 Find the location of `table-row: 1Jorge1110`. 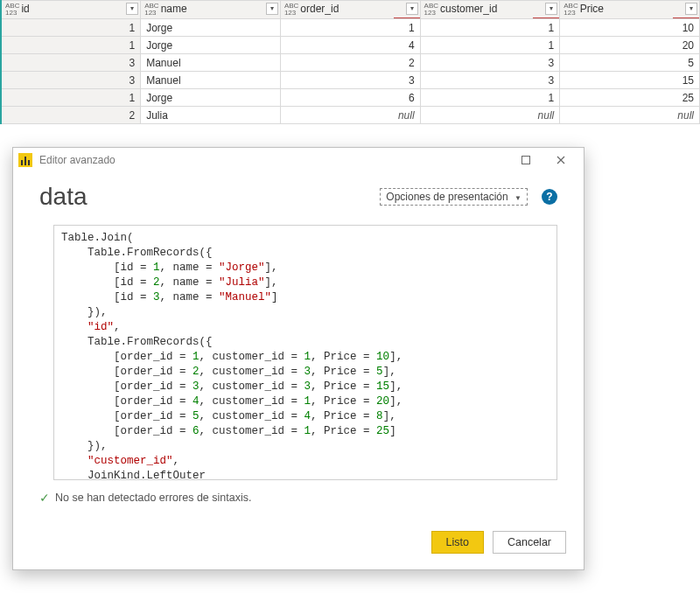

table-row: 1Jorge1110 is located at coordinates (350, 28).